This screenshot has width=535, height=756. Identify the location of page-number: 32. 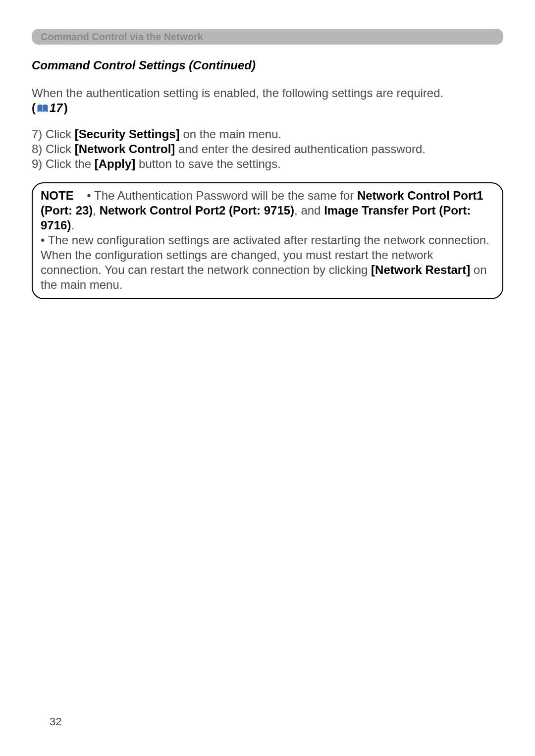
(55, 722).